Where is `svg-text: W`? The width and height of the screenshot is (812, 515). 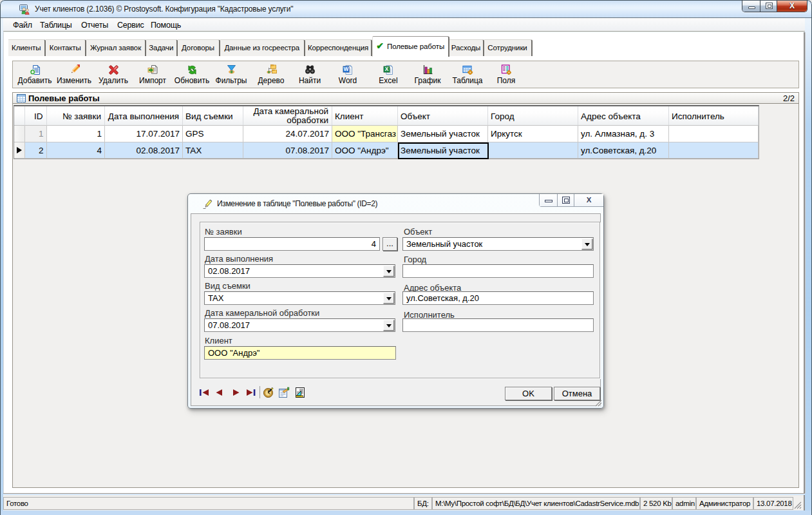 svg-text: W is located at coordinates (346, 69).